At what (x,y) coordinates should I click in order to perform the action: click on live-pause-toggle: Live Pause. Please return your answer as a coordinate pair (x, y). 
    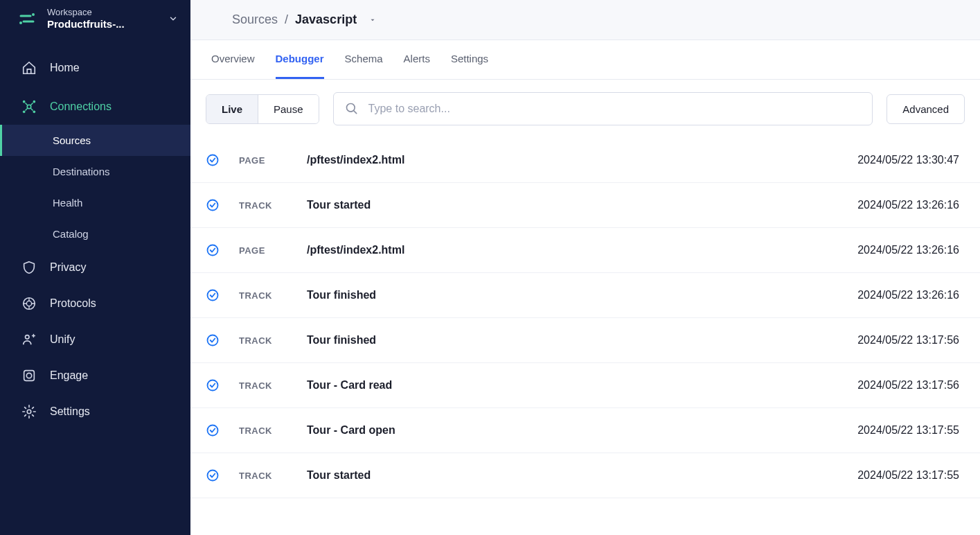
    Looking at the image, I should click on (262, 109).